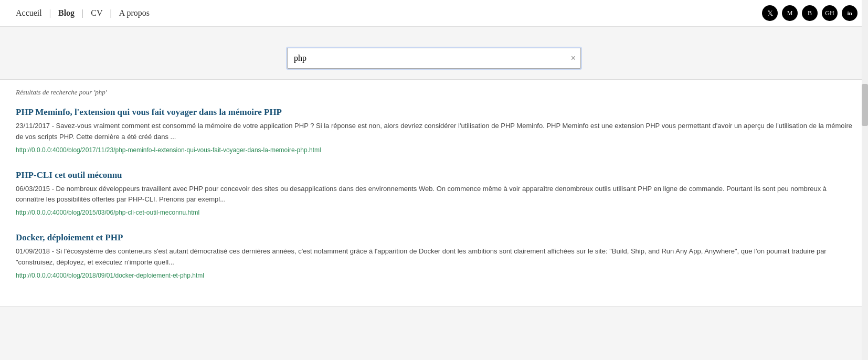 This screenshot has height=360, width=868. I want to click on result-title: PHP-CLI cet outil méconnu, so click(69, 175).